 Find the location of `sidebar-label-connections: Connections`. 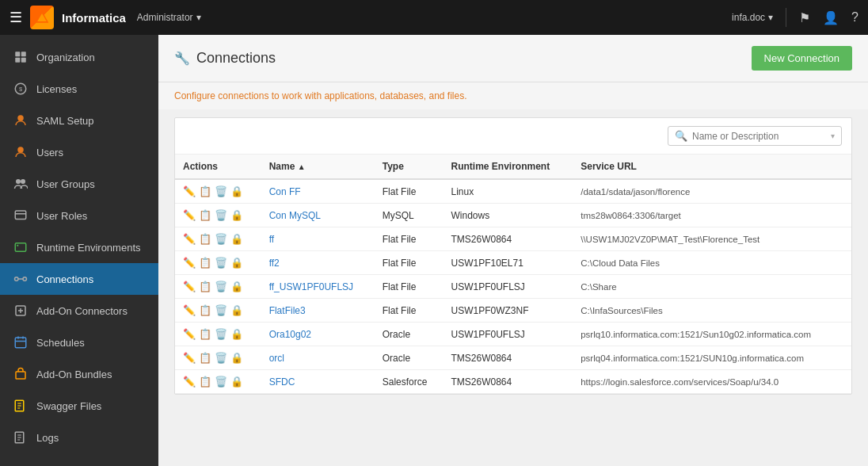

sidebar-label-connections: Connections is located at coordinates (65, 279).